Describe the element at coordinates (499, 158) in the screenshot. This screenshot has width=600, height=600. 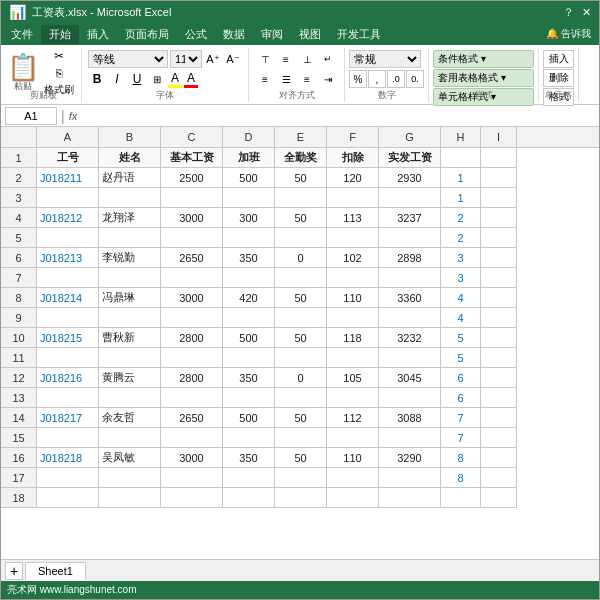
I see `cell-i1` at that location.